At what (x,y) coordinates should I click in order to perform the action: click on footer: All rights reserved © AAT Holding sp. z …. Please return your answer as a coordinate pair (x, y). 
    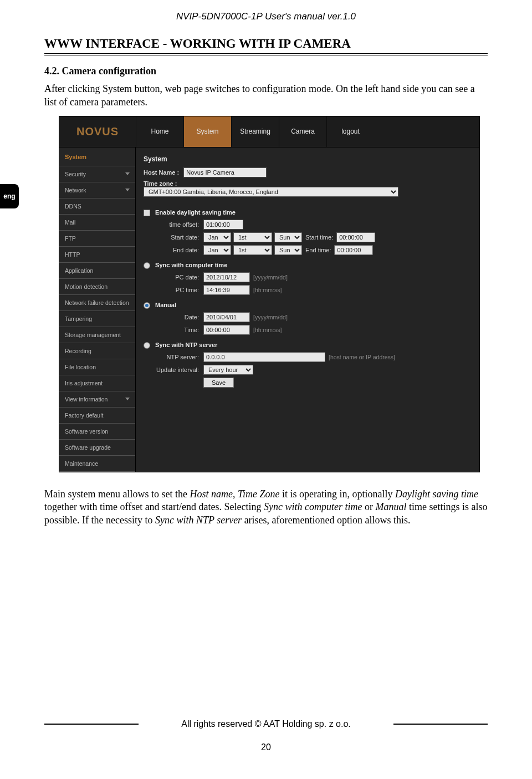
    Looking at the image, I should click on (266, 724).